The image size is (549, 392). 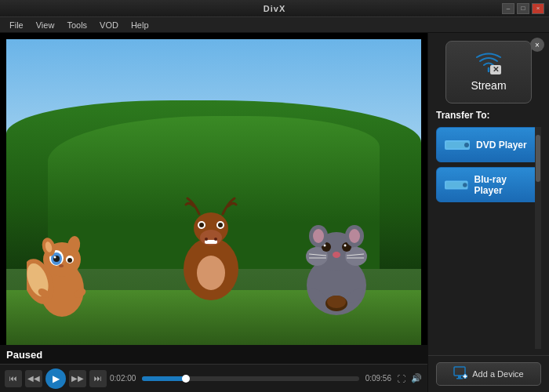 I want to click on close-button: ×, so click(x=538, y=9).